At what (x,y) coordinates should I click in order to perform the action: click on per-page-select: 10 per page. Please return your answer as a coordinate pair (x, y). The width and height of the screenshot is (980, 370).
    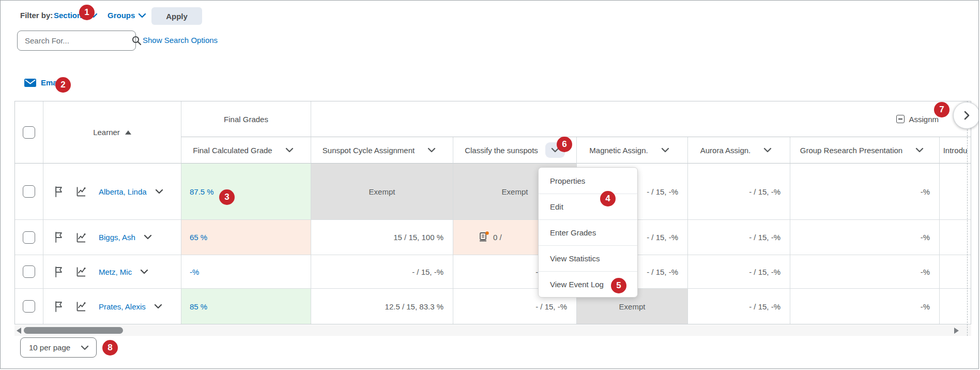
    Looking at the image, I should click on (58, 348).